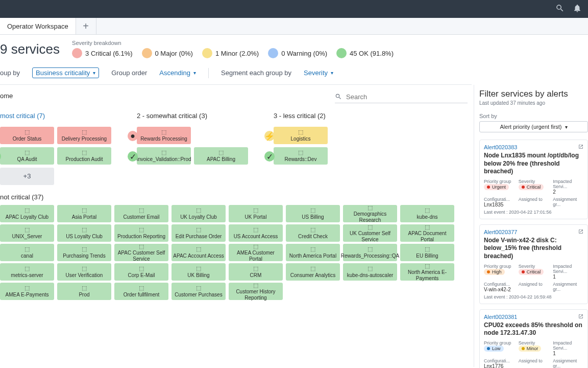 The width and height of the screenshot is (588, 368). I want to click on severity-breakdown-label: Severity breakdown, so click(233, 43).